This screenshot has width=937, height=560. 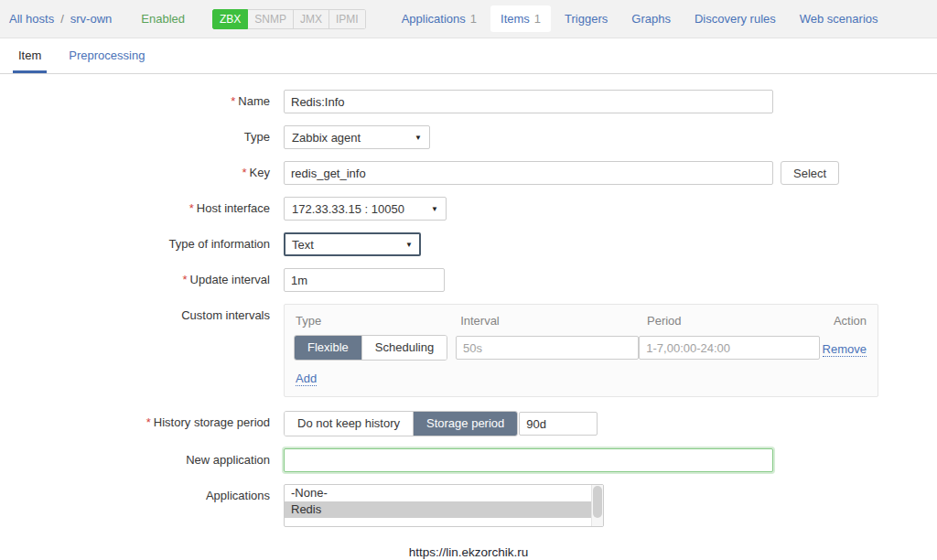 I want to click on history-storage-controls: Do not keep history Storage period, so click(x=441, y=424).